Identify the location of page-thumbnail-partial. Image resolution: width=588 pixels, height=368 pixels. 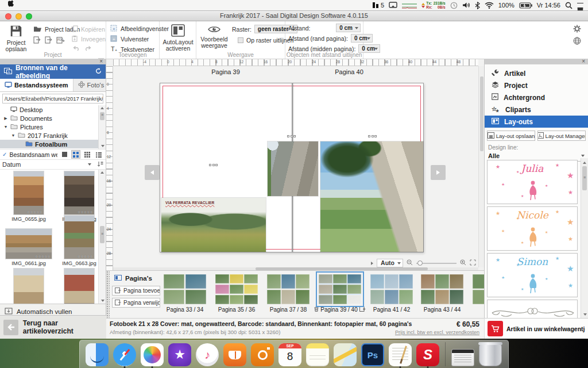
(476, 289).